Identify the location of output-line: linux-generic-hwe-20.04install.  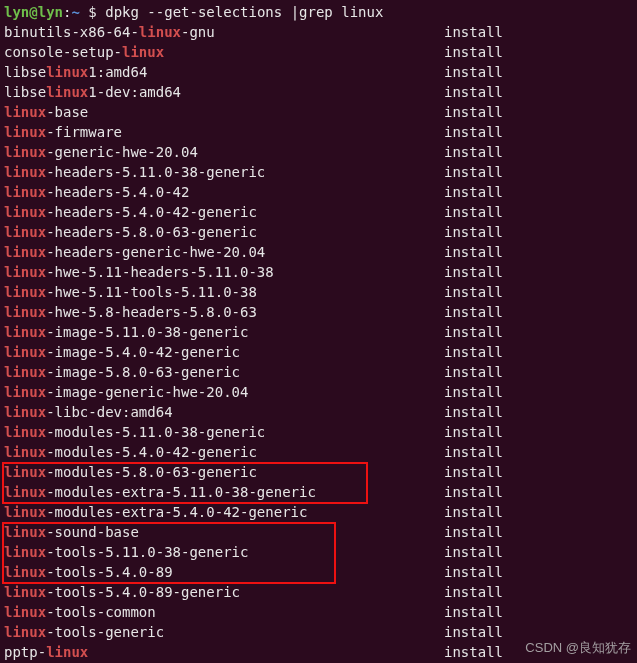
(318, 152).